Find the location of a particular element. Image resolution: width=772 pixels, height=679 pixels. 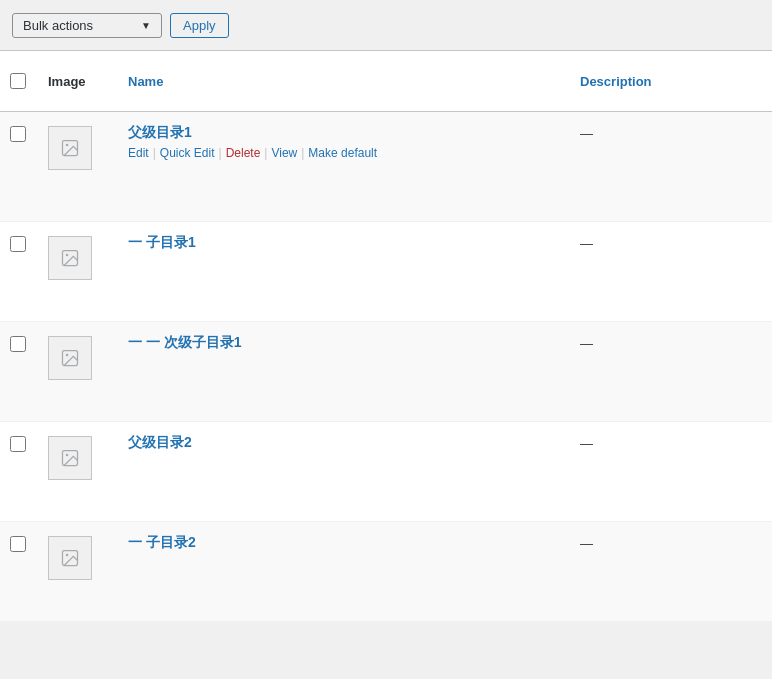

row1-image-cell is located at coordinates (80, 148).